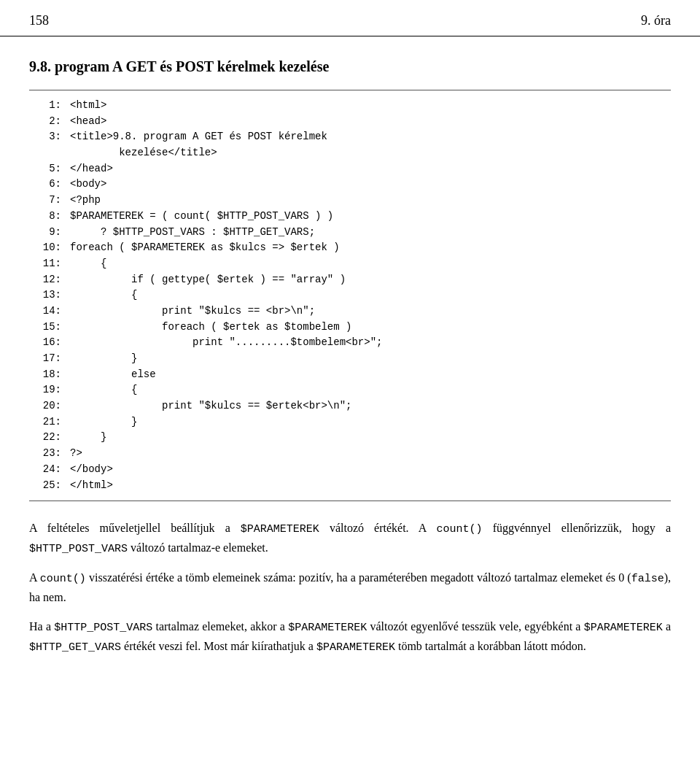 This screenshot has height=769, width=700. Describe the element at coordinates (76, 454) in the screenshot. I see `line-code-23: ?>` at that location.